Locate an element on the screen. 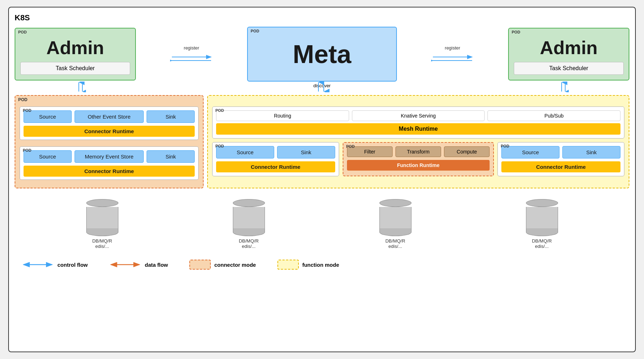  function-pod-runtime: Function Runtime is located at coordinates (419, 165).